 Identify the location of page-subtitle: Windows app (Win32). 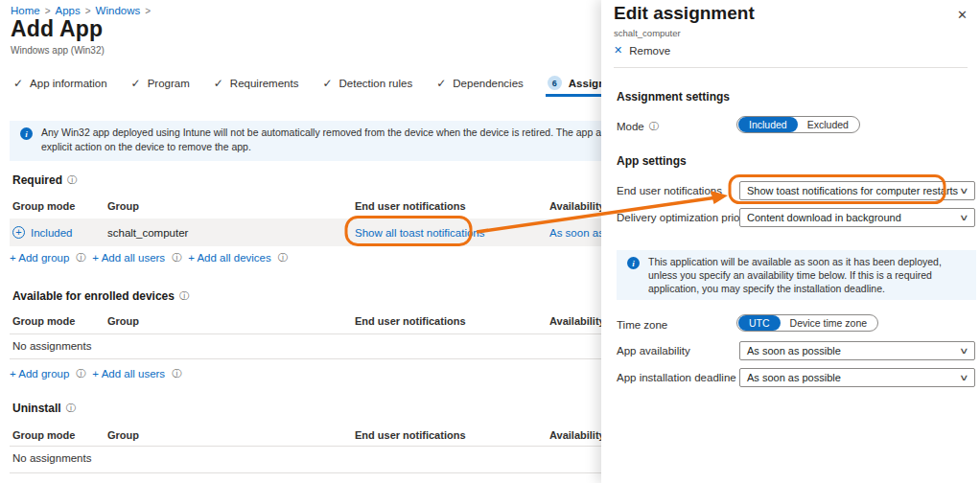
(58, 50).